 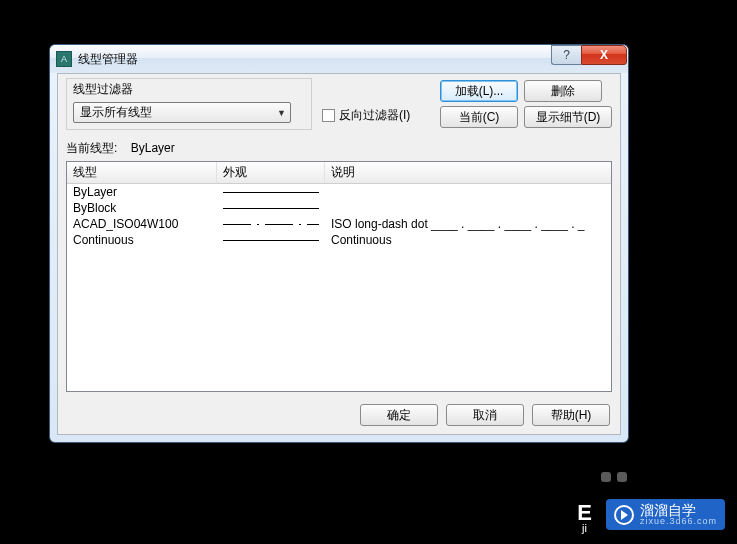 What do you see at coordinates (399, 415) in the screenshot?
I see `ok-button: 确定` at bounding box center [399, 415].